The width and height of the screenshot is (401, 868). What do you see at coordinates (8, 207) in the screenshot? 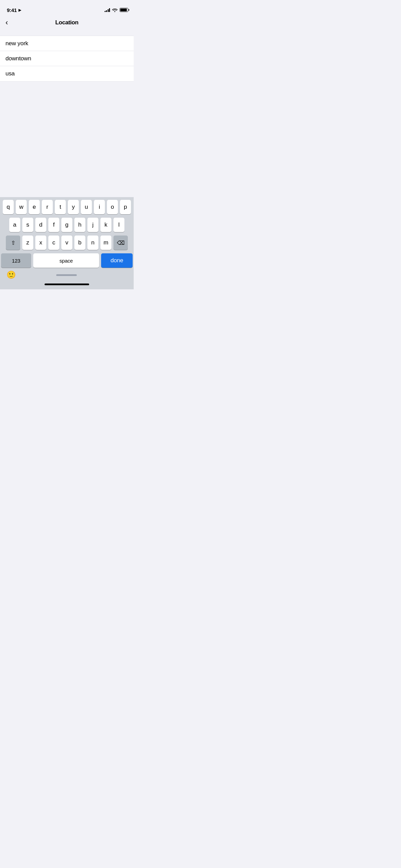
I see `key-q: q` at bounding box center [8, 207].